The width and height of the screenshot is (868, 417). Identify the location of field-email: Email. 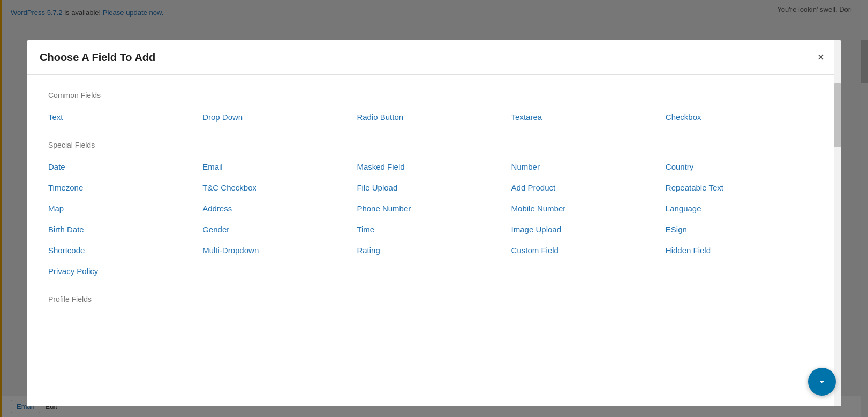
(280, 167).